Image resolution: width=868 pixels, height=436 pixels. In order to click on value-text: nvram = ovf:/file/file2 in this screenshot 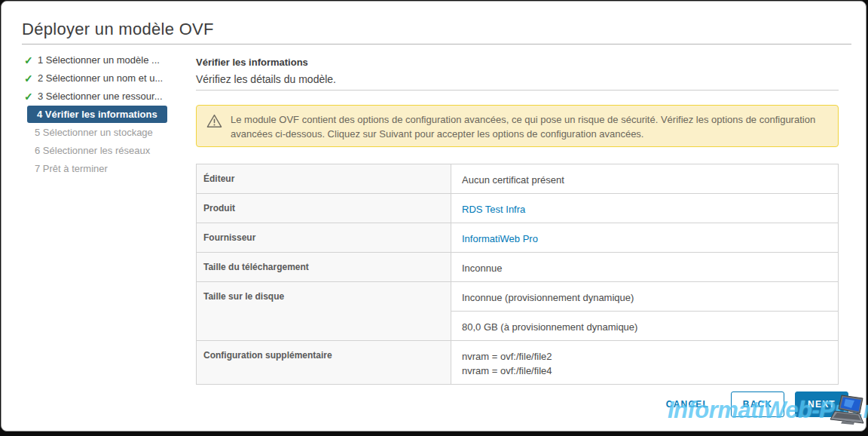, I will do `click(645, 356)`.